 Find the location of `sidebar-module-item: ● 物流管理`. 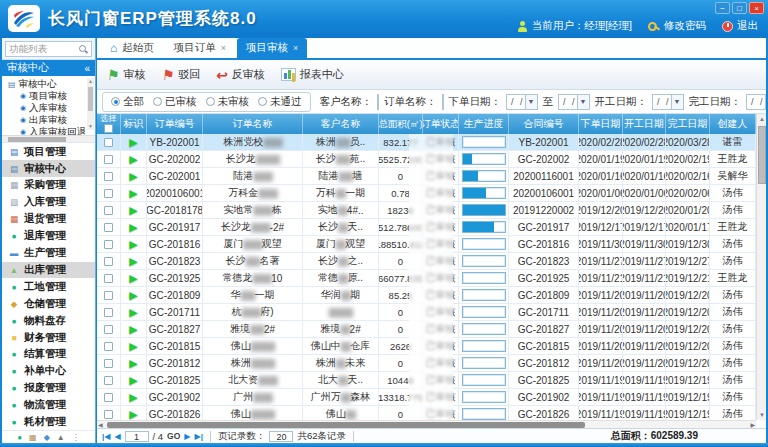

sidebar-module-item: ● 物流管理 is located at coordinates (48, 406).